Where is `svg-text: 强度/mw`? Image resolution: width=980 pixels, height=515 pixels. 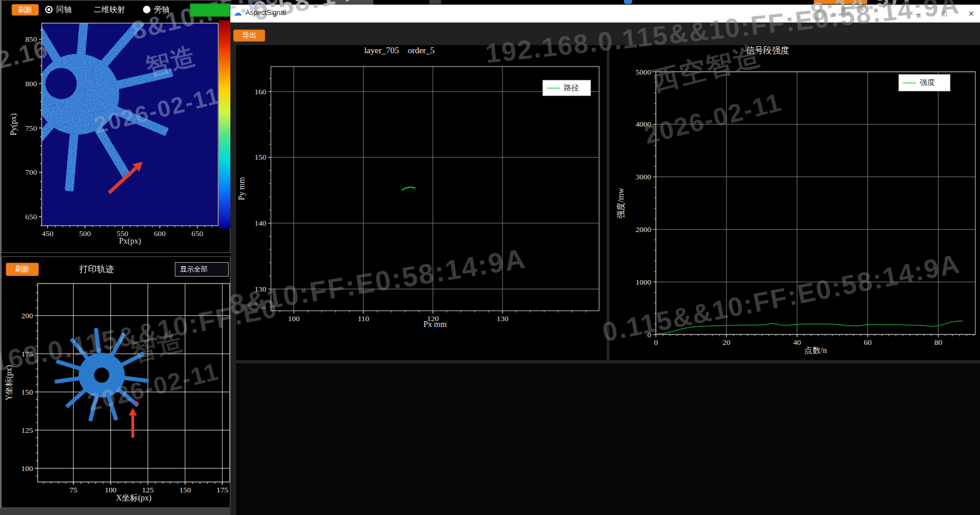
svg-text: 强度/mw is located at coordinates (621, 203).